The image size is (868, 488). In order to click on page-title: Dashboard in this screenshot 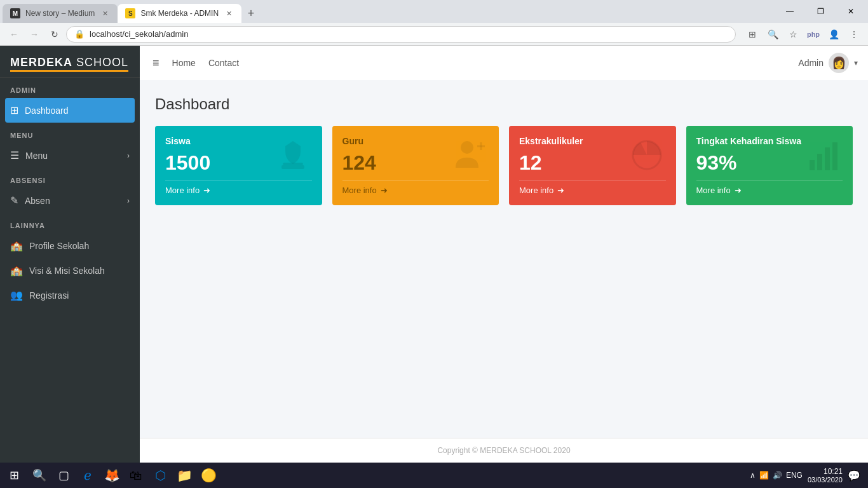, I will do `click(504, 104)`.